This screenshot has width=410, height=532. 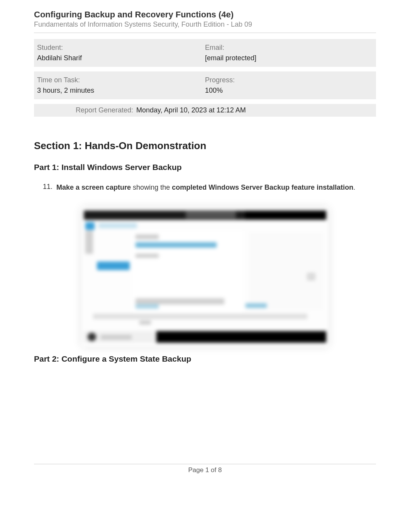 I want to click on instruction-bold-2: completed Windows Server Backup feature …, so click(x=263, y=187).